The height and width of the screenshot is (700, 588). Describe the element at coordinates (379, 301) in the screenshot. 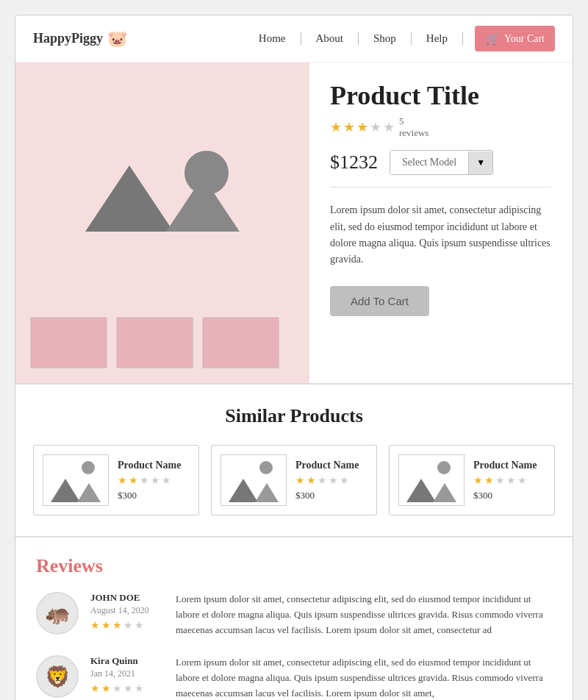

I see `add-to-cart-button: Add To Cart` at that location.